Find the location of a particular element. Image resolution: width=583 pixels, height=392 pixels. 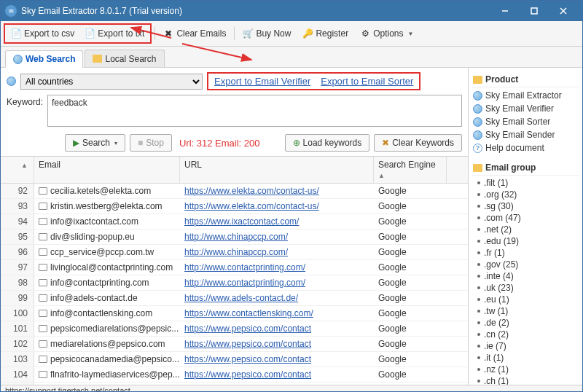

export-txt-button: 📄Export to txt is located at coordinates (114, 34).